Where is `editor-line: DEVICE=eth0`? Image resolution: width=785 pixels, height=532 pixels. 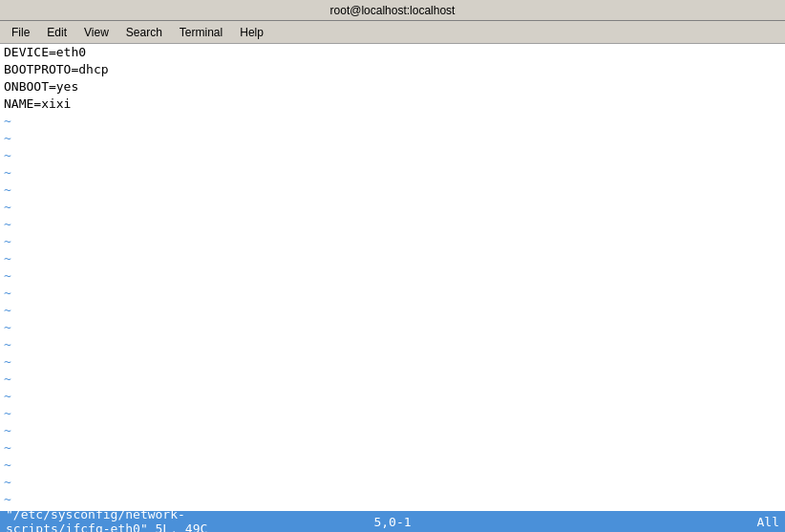 editor-line: DEVICE=eth0 is located at coordinates (392, 53).